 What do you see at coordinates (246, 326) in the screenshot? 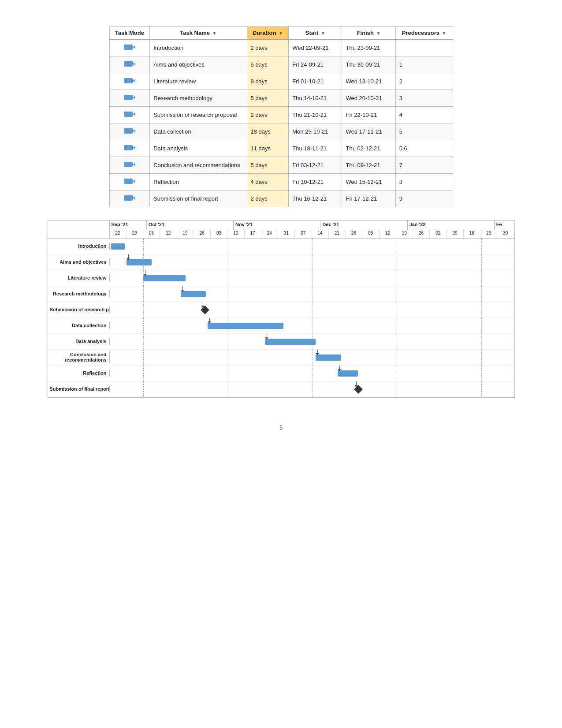
I see `gantt-bar` at bounding box center [246, 326].